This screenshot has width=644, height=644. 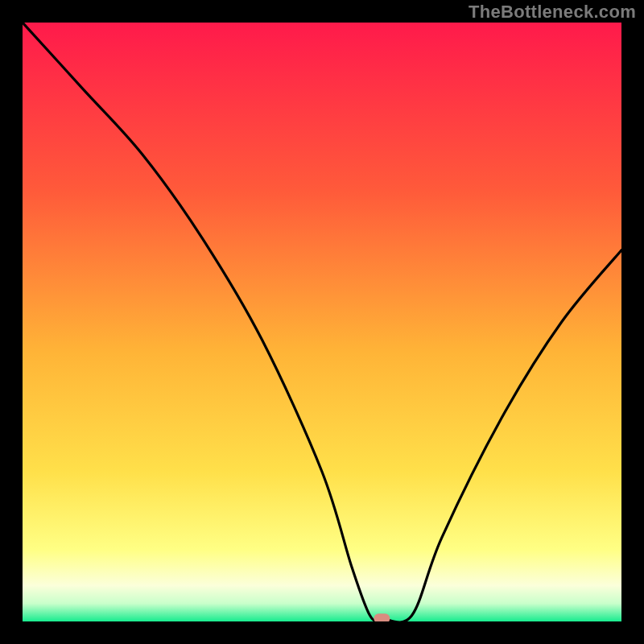 I want to click on optimal-marker, so click(x=382, y=617).